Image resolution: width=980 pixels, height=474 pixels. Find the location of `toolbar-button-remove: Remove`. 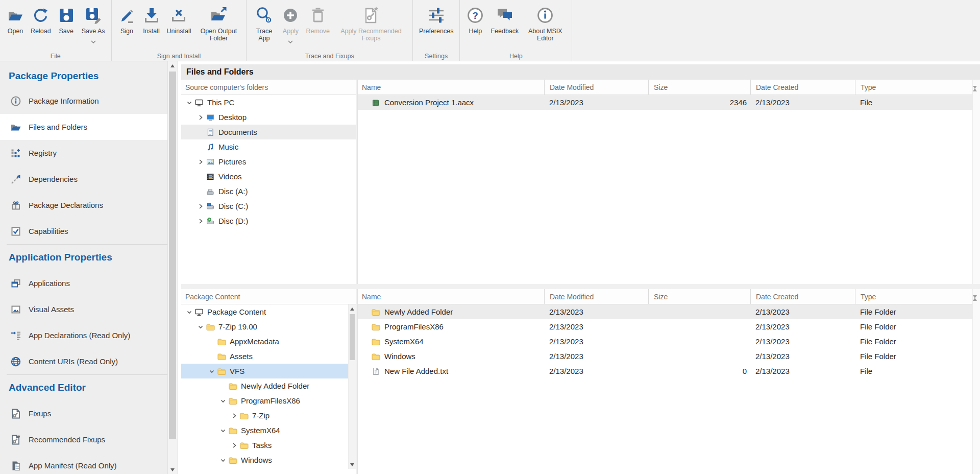

toolbar-button-remove: Remove is located at coordinates (317, 19).